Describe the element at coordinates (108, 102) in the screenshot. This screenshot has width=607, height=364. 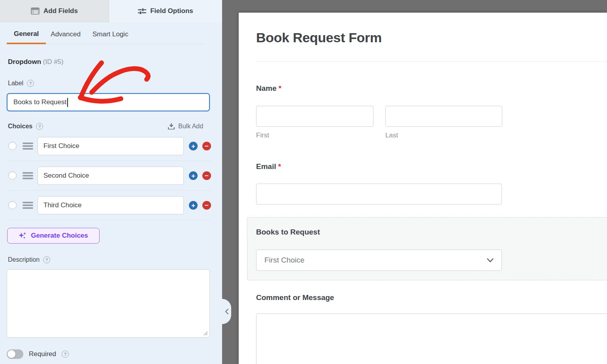
I see `field-label-input: Books to Request` at that location.